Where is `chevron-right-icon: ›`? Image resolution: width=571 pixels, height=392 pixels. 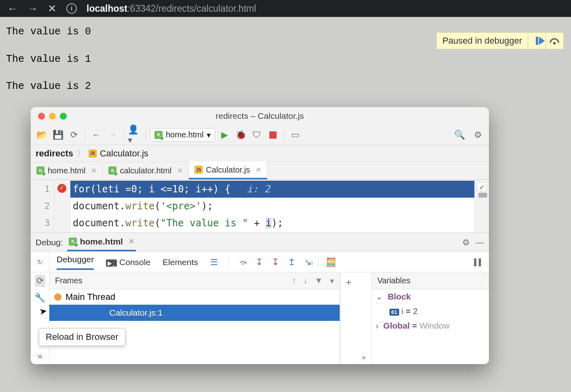
chevron-right-icon: › is located at coordinates (377, 326).